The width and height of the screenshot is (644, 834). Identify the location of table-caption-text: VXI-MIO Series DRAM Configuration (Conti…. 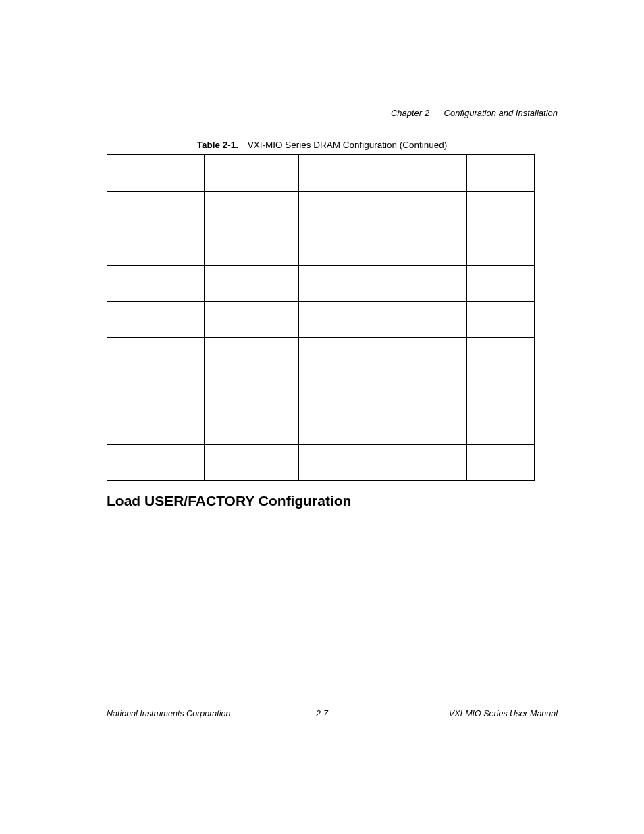
(348, 145).